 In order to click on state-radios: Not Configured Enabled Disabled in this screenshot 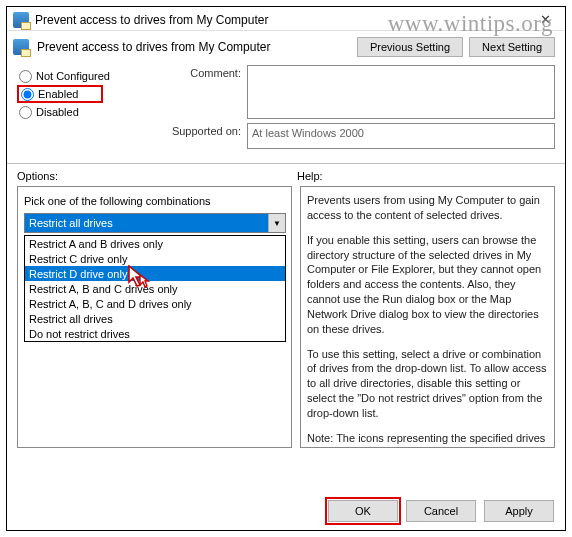, I will do `click(87, 109)`.